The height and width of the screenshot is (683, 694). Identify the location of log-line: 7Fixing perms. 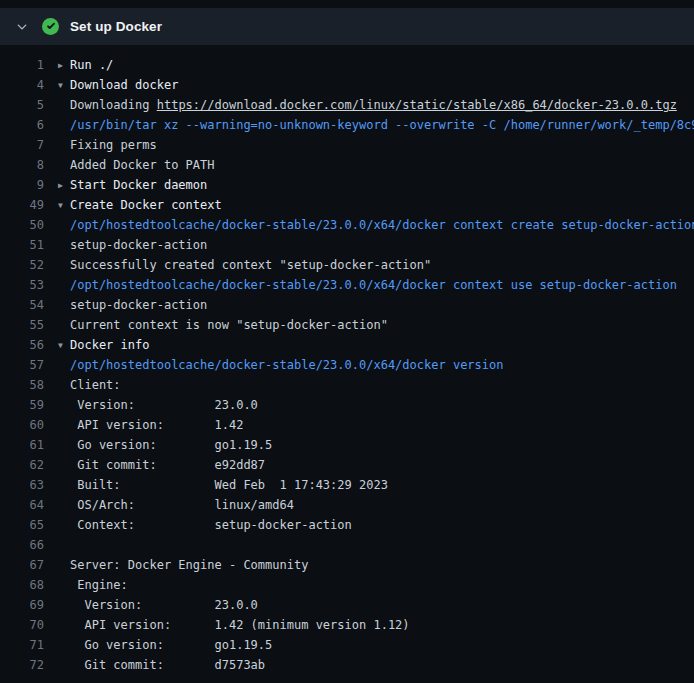
(347, 145).